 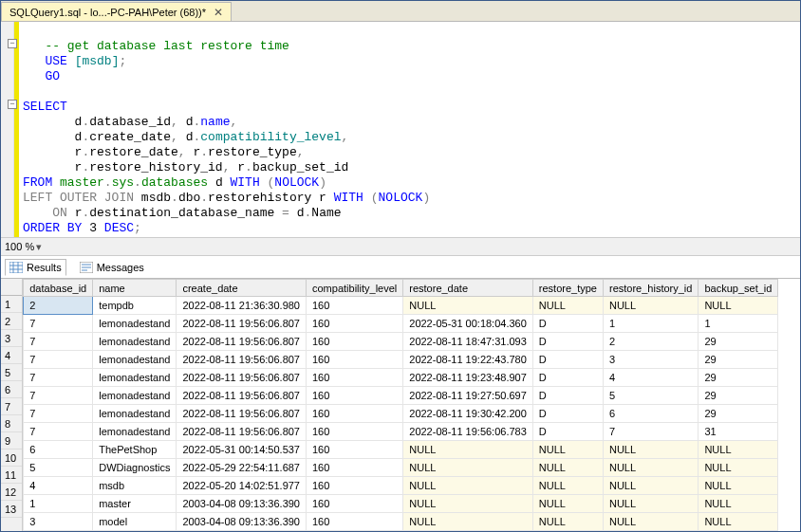 What do you see at coordinates (11, 458) in the screenshot?
I see `row-number: 10` at bounding box center [11, 458].